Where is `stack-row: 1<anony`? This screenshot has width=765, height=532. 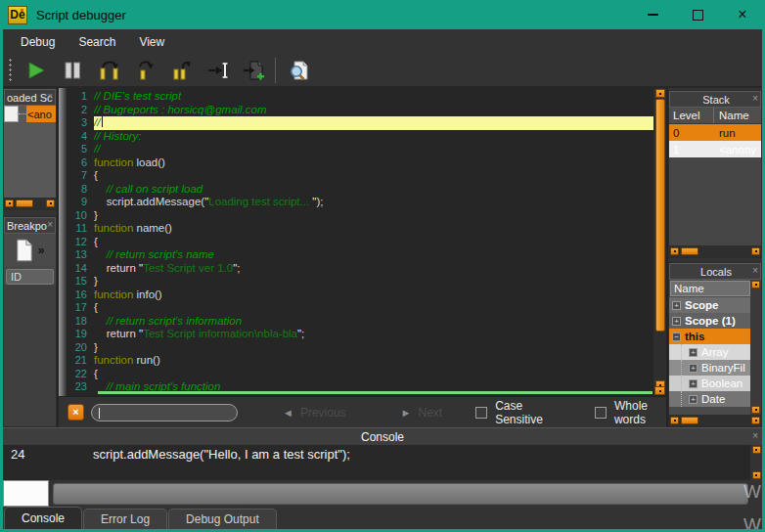
stack-row: 1<anony is located at coordinates (715, 149).